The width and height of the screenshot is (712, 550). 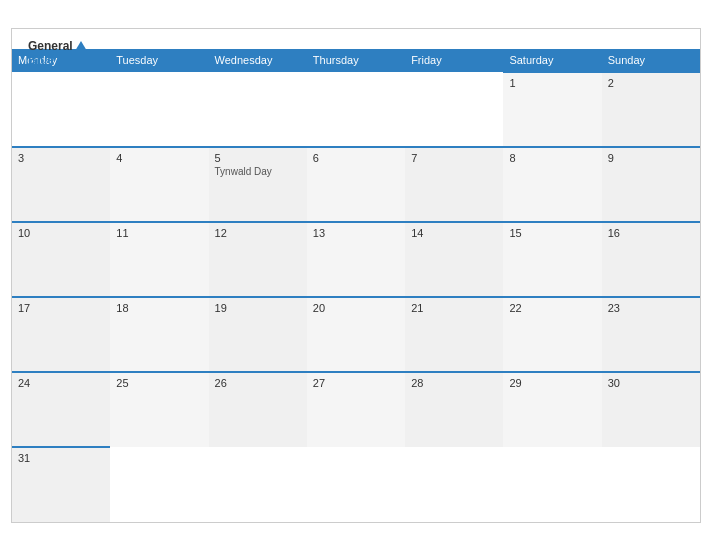 I want to click on day-number: 3, so click(x=61, y=158).